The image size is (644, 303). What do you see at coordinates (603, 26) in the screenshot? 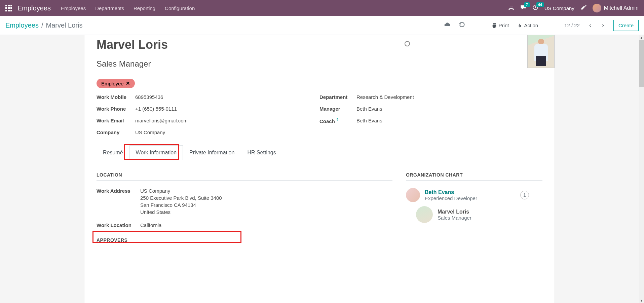
I see `pager-next: ›` at bounding box center [603, 26].